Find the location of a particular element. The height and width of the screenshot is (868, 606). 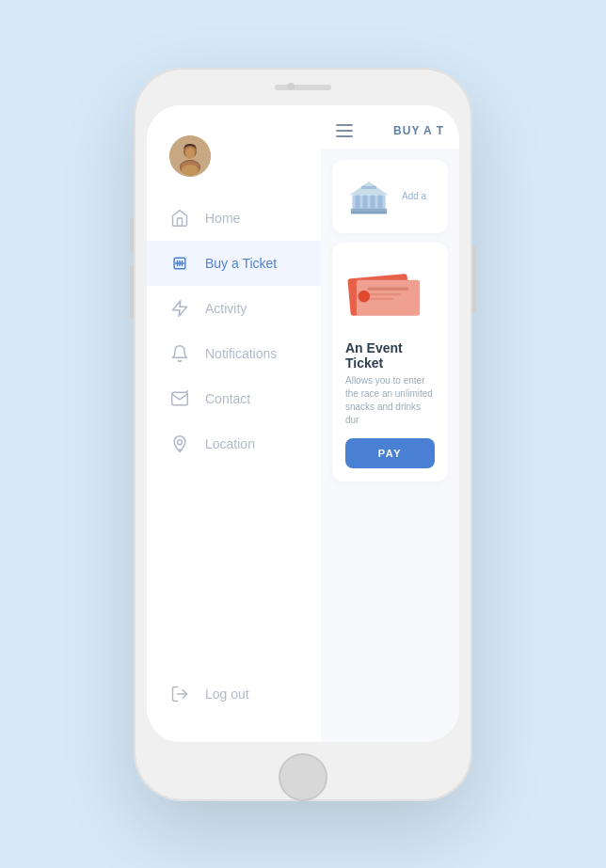

bank-add-text: Add a is located at coordinates (414, 196).